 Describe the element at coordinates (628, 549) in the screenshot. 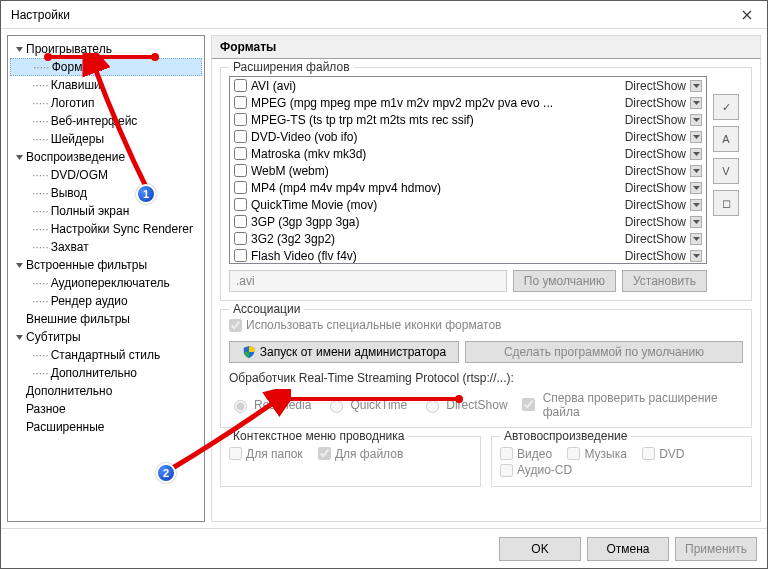

I see `cancel-button: Отмена` at that location.